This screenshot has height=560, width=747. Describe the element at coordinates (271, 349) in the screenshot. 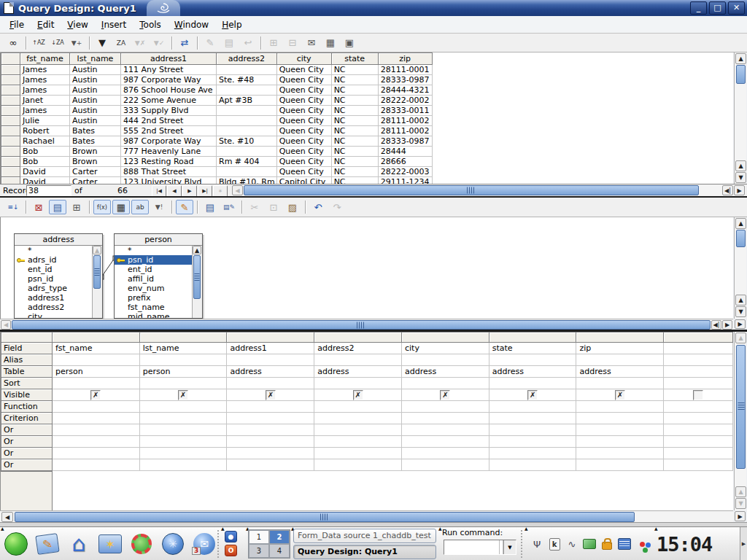

I see `query-cell-field: address1` at that location.